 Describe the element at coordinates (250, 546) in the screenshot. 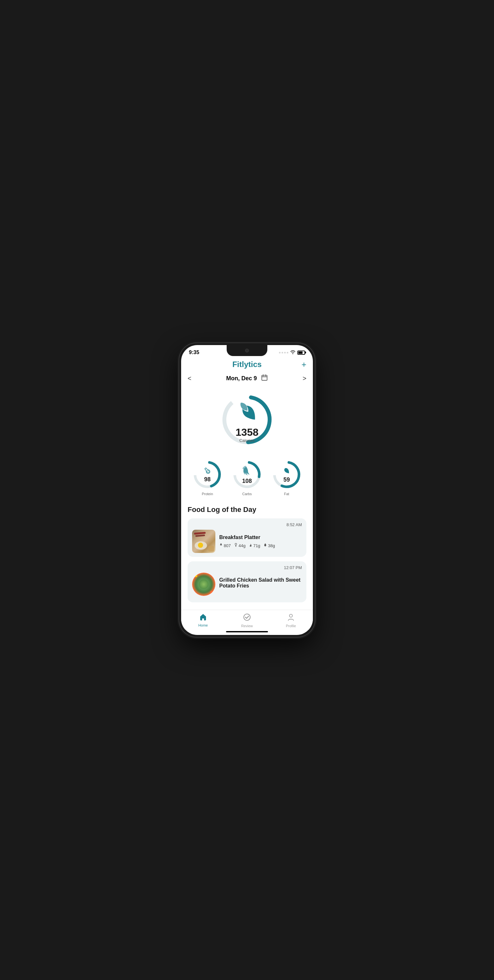

I see `breakfast-carbs-icon` at that location.